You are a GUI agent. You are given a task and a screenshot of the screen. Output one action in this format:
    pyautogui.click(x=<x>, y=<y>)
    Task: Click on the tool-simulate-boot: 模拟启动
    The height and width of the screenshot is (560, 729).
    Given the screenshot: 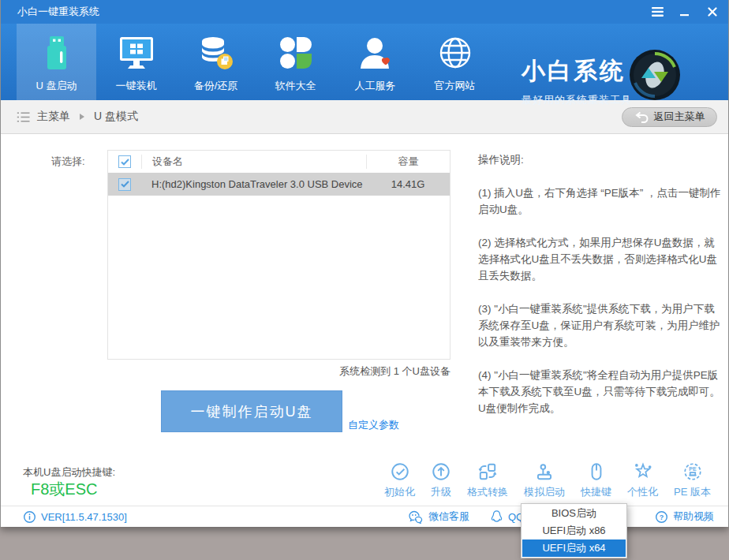 What is the action you would take?
    pyautogui.click(x=544, y=480)
    